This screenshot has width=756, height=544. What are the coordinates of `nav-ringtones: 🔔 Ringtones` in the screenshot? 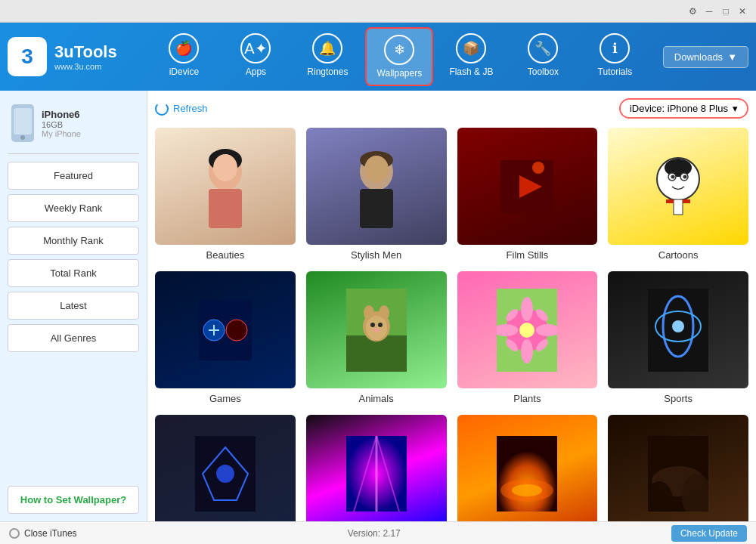 It's located at (327, 57).